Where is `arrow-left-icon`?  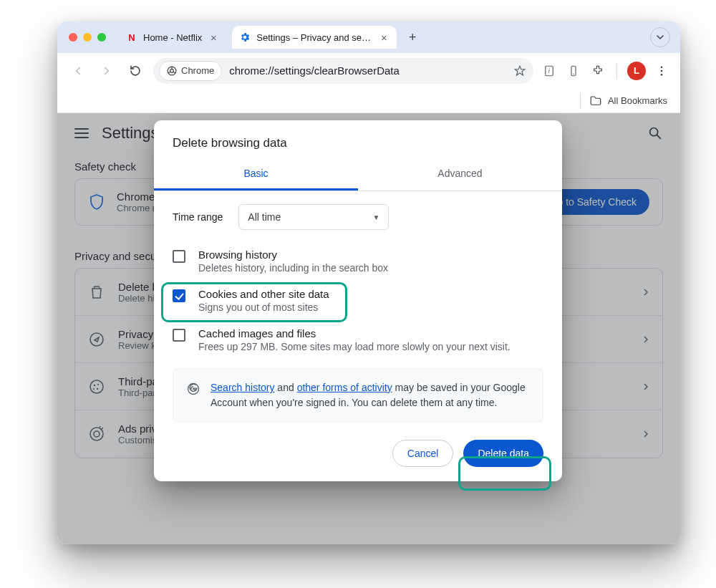
arrow-left-icon is located at coordinates (78, 71).